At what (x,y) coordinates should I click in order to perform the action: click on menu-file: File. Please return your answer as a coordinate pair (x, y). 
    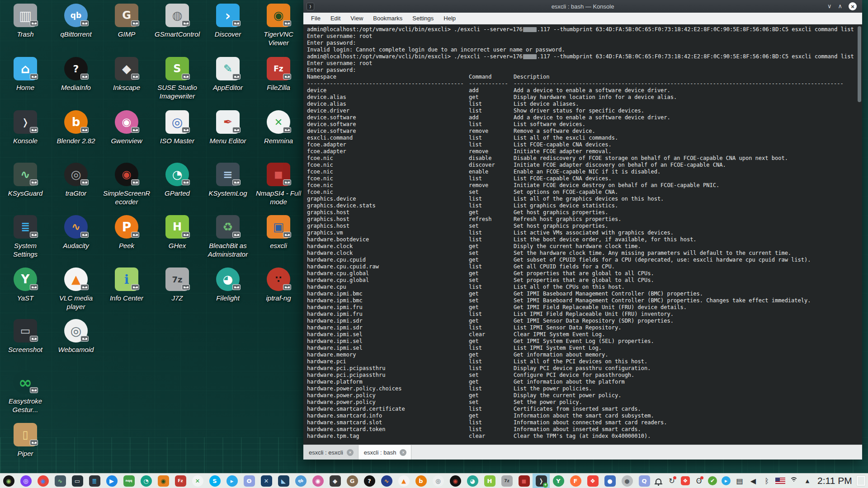
    Looking at the image, I should click on (316, 18).